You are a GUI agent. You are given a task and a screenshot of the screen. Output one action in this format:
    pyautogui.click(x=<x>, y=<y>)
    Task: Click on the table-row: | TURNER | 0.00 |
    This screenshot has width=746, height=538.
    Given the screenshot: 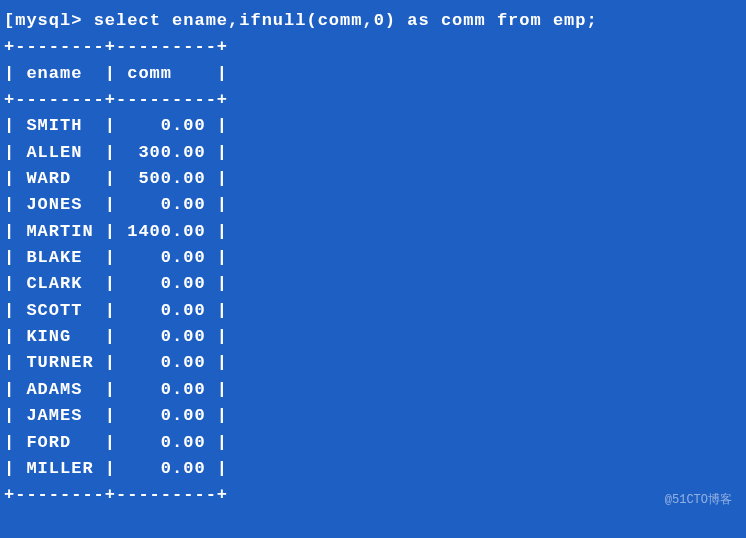 What is the action you would take?
    pyautogui.click(x=373, y=363)
    